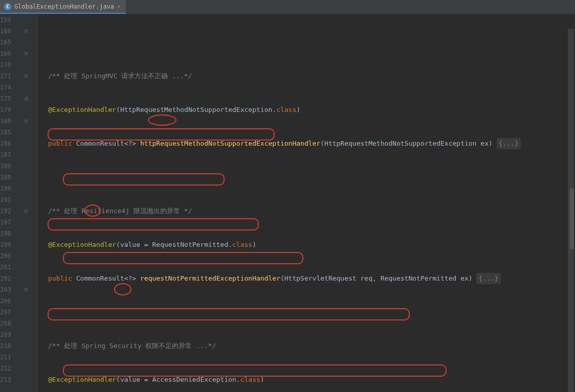  I want to click on line-number: 211, so click(10, 357).